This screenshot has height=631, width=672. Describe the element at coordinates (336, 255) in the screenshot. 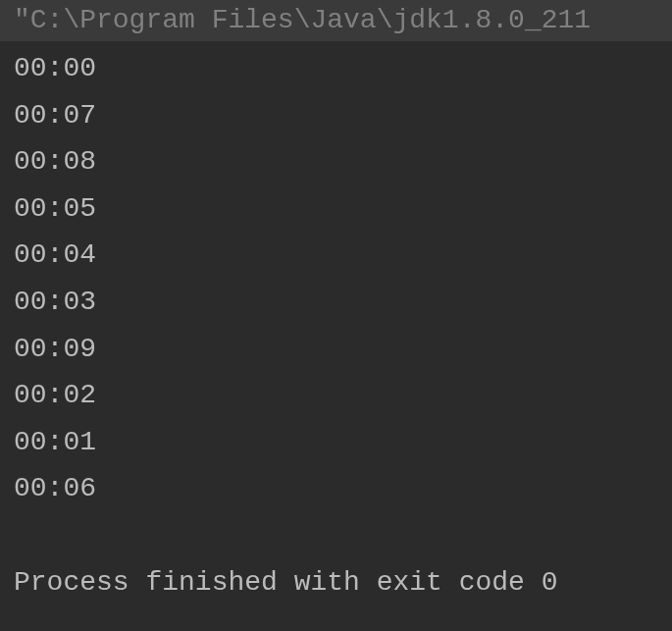

I see `output-line: 00:04` at that location.